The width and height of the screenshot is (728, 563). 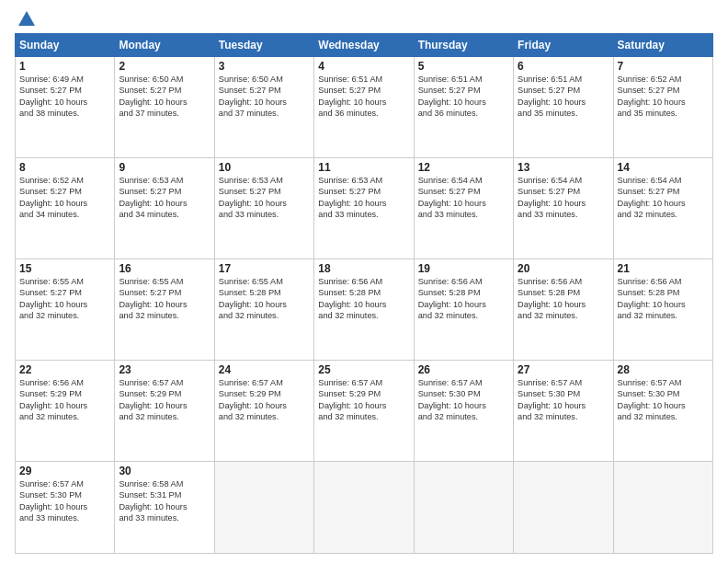 What do you see at coordinates (663, 209) in the screenshot?
I see `calendar-cell: 14Sunrise: 6:54 AMSunset: 5:27 PMDayligh…` at bounding box center [663, 209].